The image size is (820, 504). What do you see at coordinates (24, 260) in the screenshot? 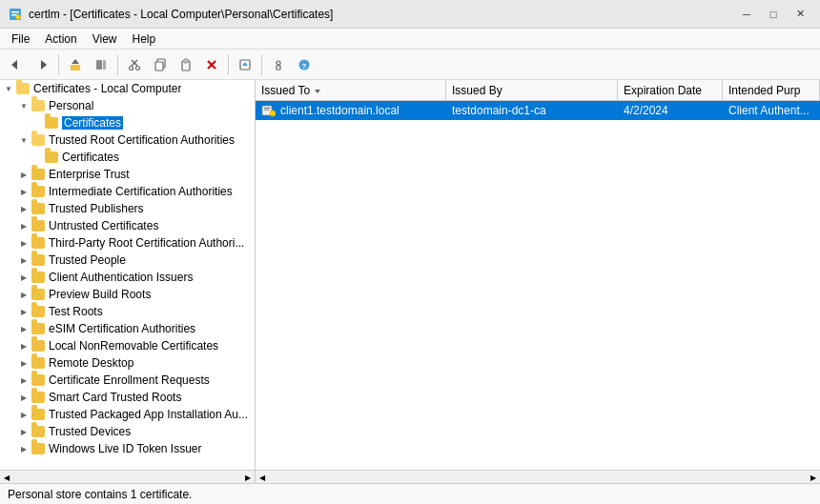
I see `tree-toggle-people: ▶` at bounding box center [24, 260].